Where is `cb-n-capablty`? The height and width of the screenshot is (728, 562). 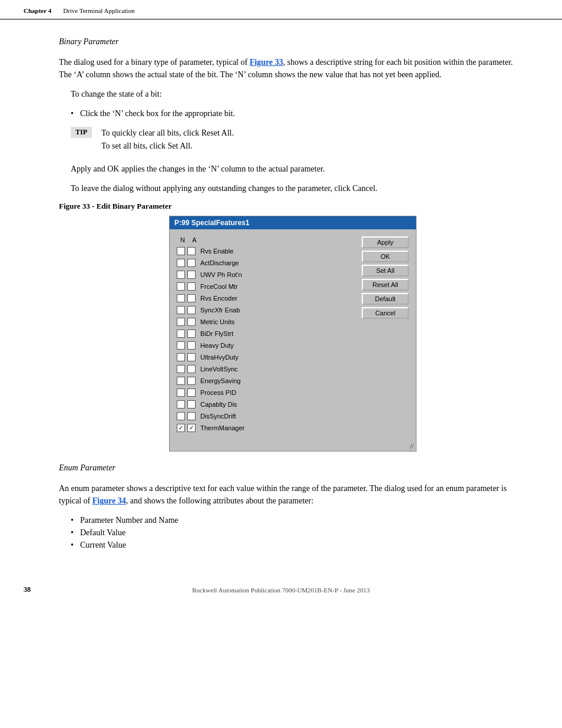 cb-n-capablty is located at coordinates (181, 404).